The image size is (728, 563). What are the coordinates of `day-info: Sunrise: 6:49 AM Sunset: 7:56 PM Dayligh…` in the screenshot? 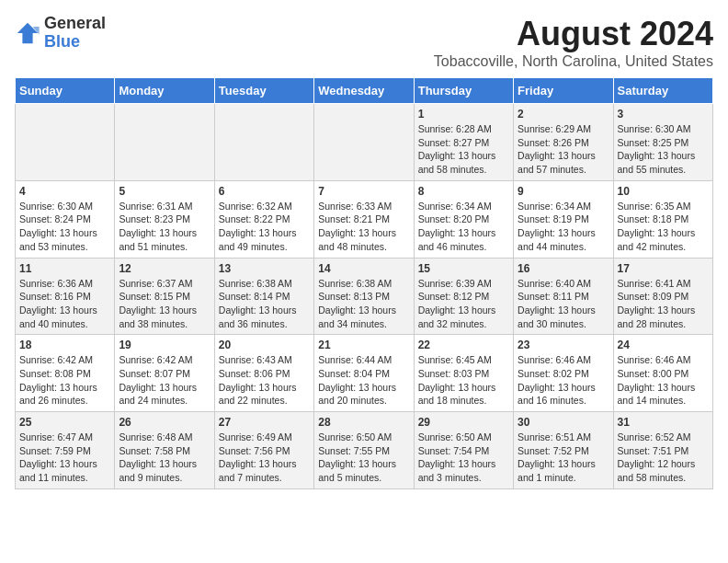 It's located at (265, 458).